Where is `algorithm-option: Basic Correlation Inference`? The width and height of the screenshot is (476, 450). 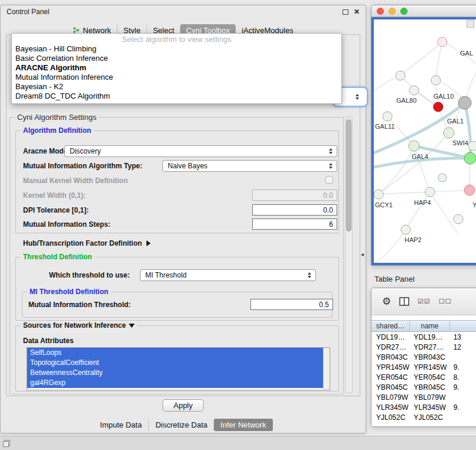
algorithm-option: Basic Correlation Inference is located at coordinates (177, 58).